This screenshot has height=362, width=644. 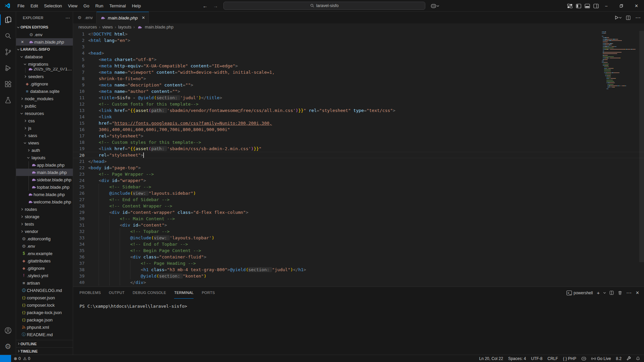 What do you see at coordinates (359, 168) in the screenshot?
I see `code-line: 22<body id="page-top">` at bounding box center [359, 168].